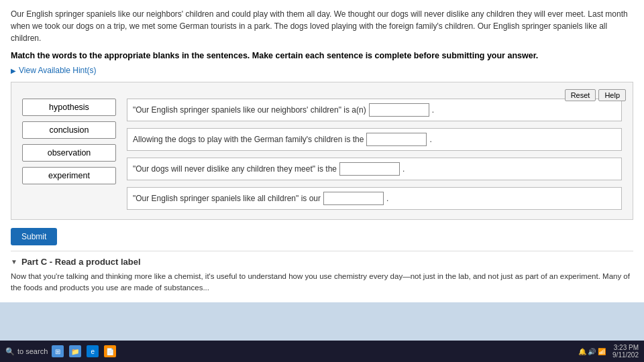 This screenshot has width=644, height=362. I want to click on hint-arrow-icon: ▶, so click(13, 71).